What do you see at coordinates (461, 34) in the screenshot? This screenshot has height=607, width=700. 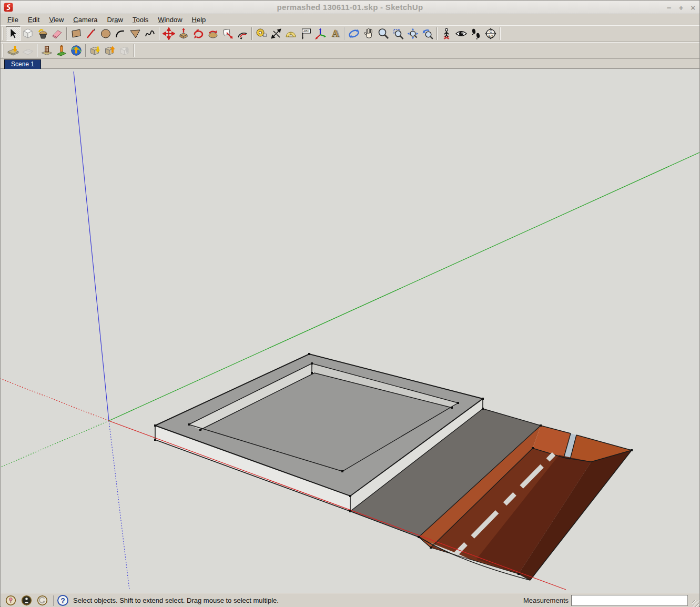 I see `look-tool-button` at bounding box center [461, 34].